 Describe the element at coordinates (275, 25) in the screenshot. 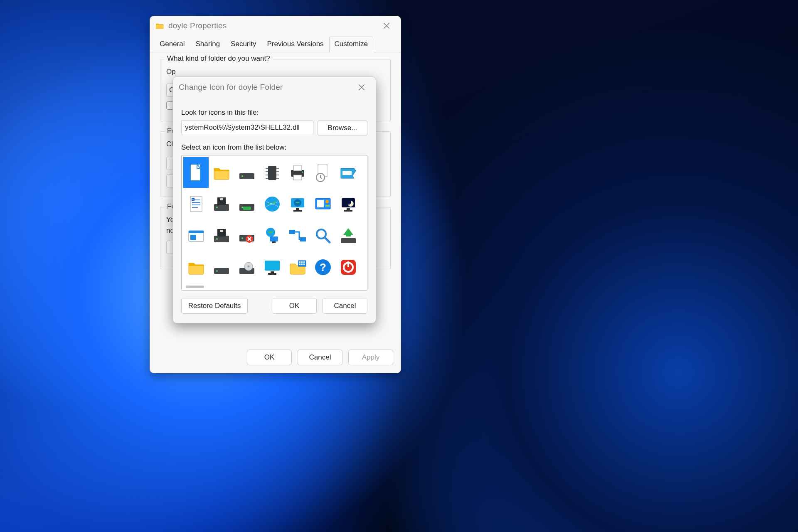

I see `properties-titlebar: doyle Properties` at that location.